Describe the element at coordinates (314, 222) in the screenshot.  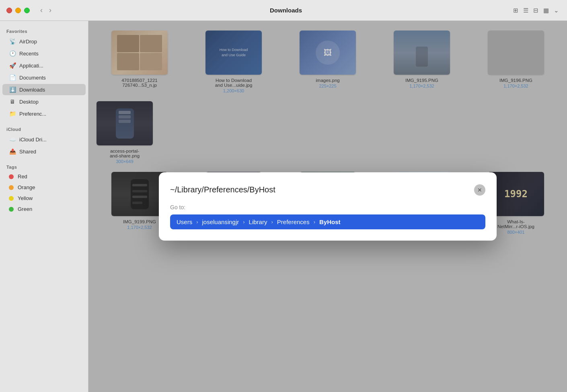
I see `path-sep-4: ›` at that location.